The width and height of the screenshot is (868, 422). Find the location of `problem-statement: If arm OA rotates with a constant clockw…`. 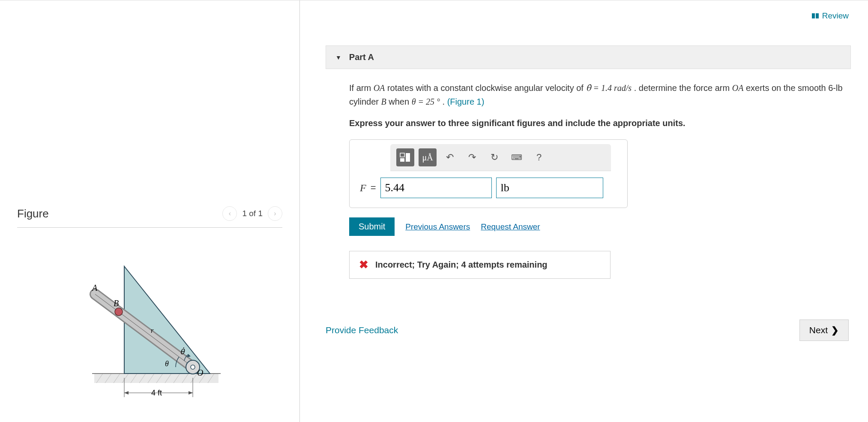

problem-statement: If arm OA rotates with a constant clockw… is located at coordinates (600, 106).